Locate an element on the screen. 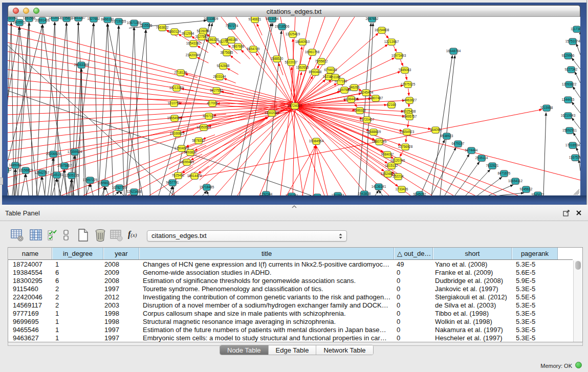 The width and height of the screenshot is (588, 372). svg-text: 1117384 is located at coordinates (575, 29).